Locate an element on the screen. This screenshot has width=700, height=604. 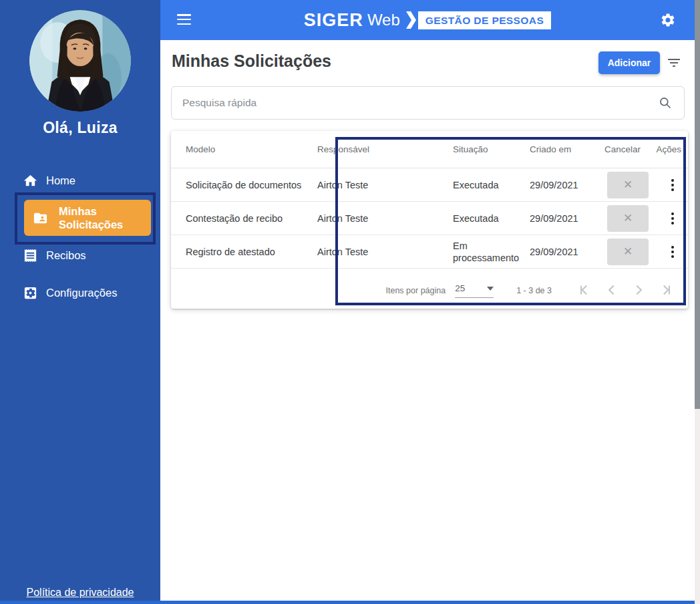
settings-gear-icon is located at coordinates (668, 20).